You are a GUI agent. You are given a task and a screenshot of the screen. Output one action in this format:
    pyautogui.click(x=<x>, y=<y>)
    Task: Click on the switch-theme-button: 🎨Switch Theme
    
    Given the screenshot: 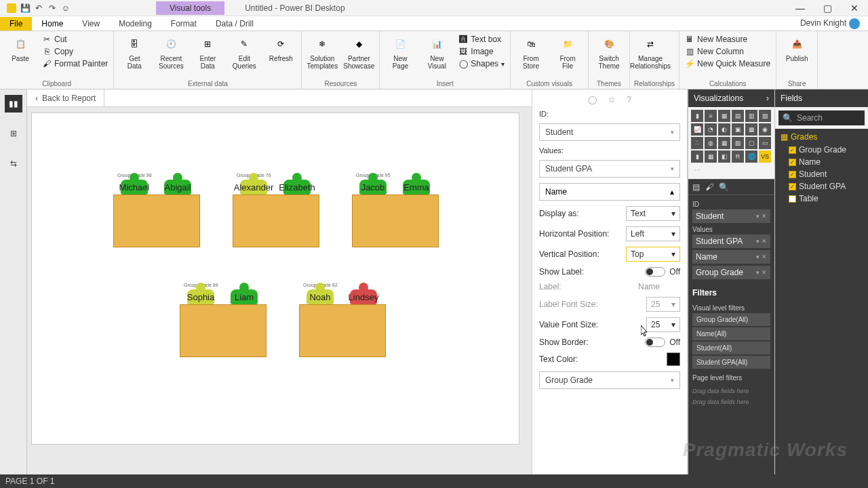 What is the action you would take?
    pyautogui.click(x=609, y=56)
    